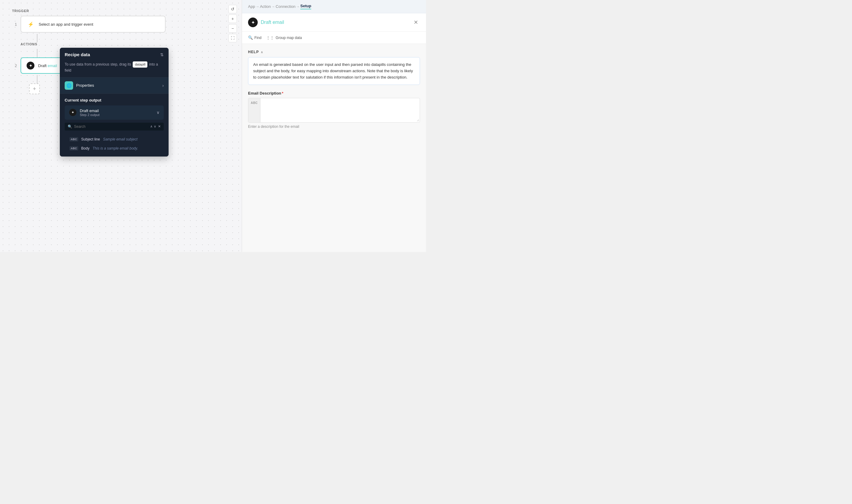 This screenshot has width=852, height=504. What do you see at coordinates (114, 144) in the screenshot?
I see `output-items: ABC Subject line Sample email subject AB…` at bounding box center [114, 144].